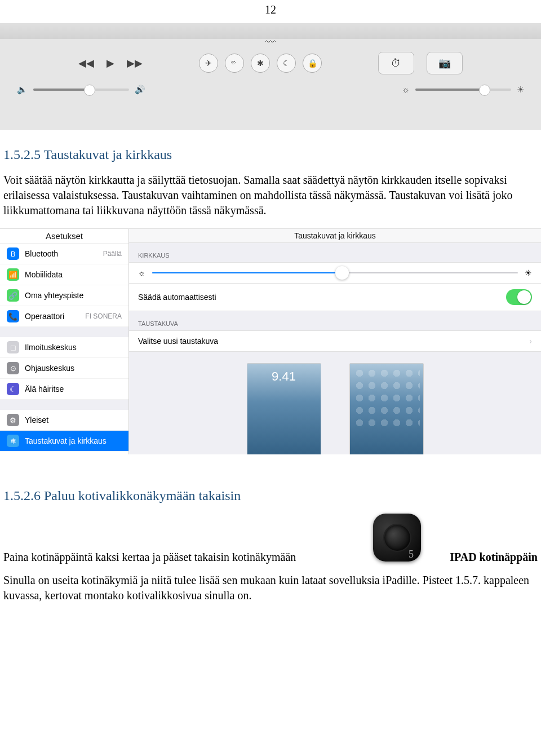  Describe the element at coordinates (64, 441) in the screenshot. I see `sidebar-item-8: ❄Taustakuvat ja kirkkaus` at that location.